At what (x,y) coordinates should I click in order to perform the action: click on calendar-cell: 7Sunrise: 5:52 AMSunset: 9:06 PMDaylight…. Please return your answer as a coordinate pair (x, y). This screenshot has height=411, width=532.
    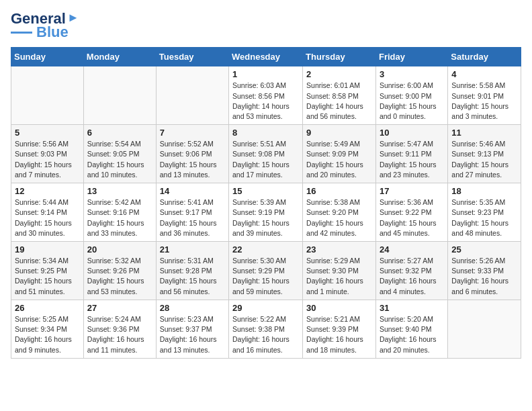
    Looking at the image, I should click on (192, 154).